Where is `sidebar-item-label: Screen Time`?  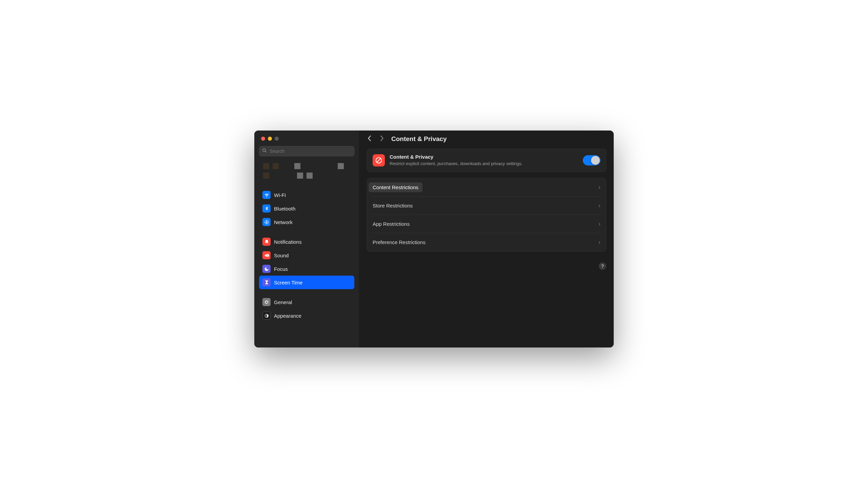
sidebar-item-label: Screen Time is located at coordinates (288, 283).